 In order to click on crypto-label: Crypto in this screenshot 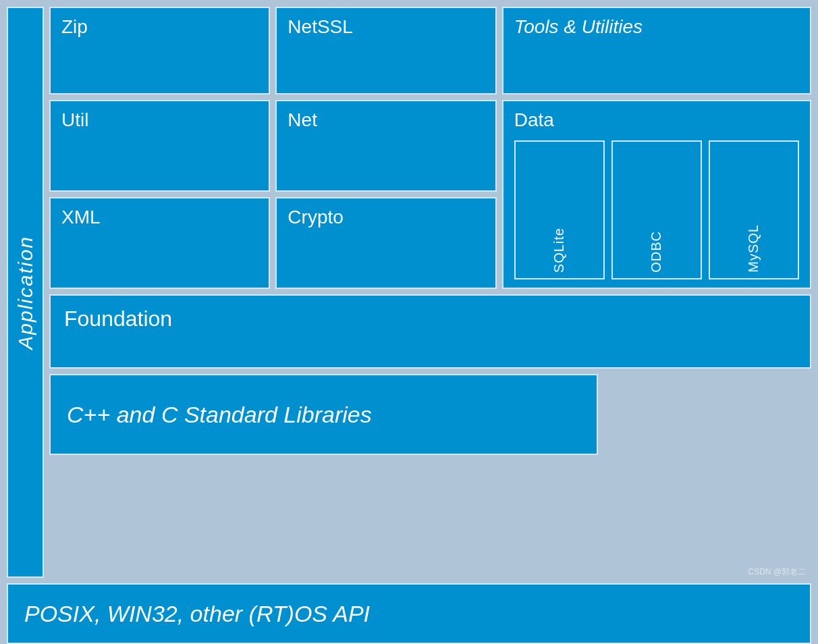, I will do `click(315, 217)`.